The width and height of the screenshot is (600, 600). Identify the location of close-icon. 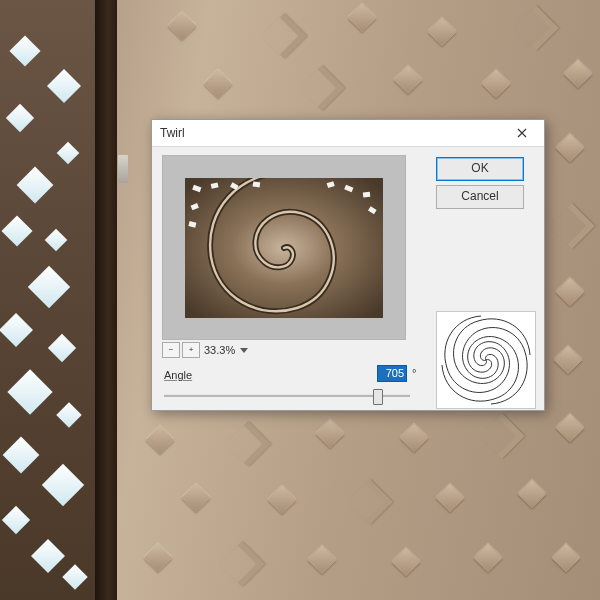
(522, 133).